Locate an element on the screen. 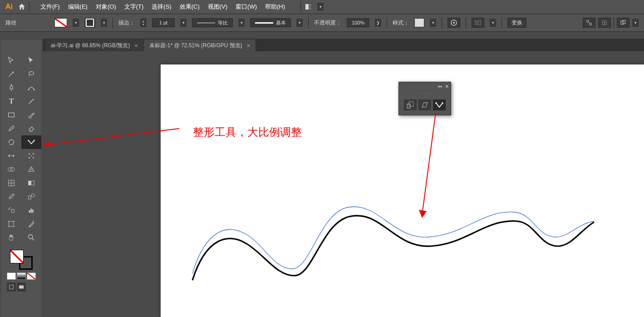 Image resolution: width=644 pixels, height=317 pixels. color-section is located at coordinates (21, 271).